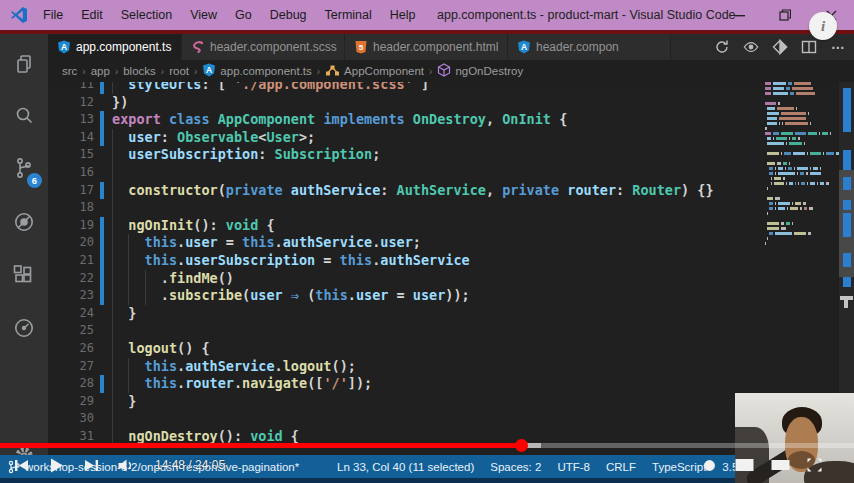 This screenshot has height=483, width=854. Describe the element at coordinates (274, 47) in the screenshot. I see `tab-label: header.component.scss` at that location.